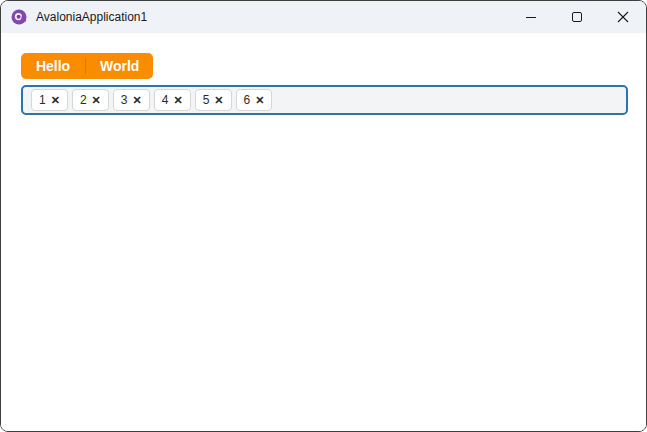  I want to click on minimize-button, so click(531, 17).